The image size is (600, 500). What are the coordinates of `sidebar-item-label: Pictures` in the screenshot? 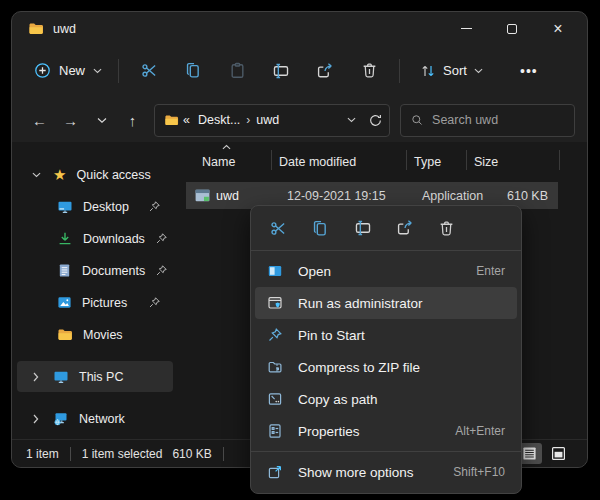 It's located at (104, 303).